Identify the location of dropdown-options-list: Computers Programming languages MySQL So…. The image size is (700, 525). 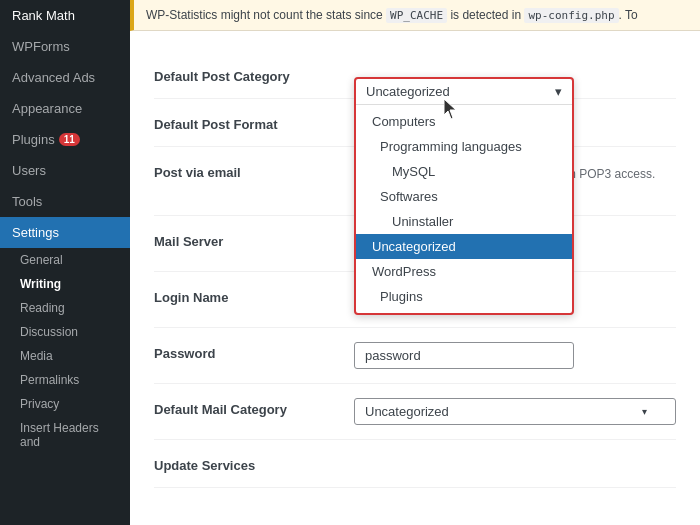
(464, 209).